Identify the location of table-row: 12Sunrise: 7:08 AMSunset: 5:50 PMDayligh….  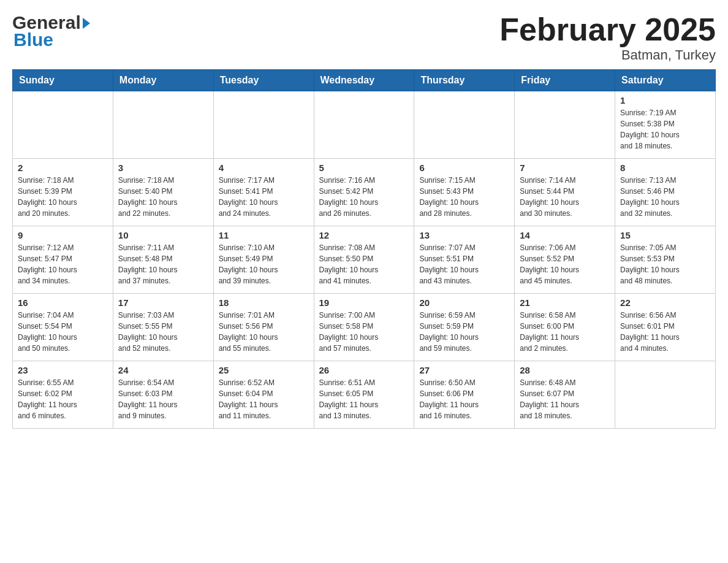
(364, 260).